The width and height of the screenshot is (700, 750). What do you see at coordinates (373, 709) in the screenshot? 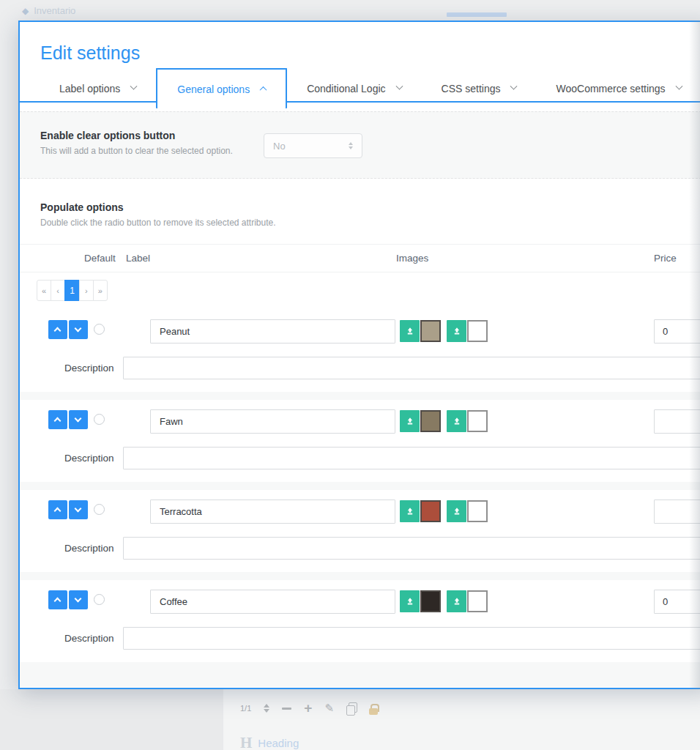
I see `lock-icon` at bounding box center [373, 709].